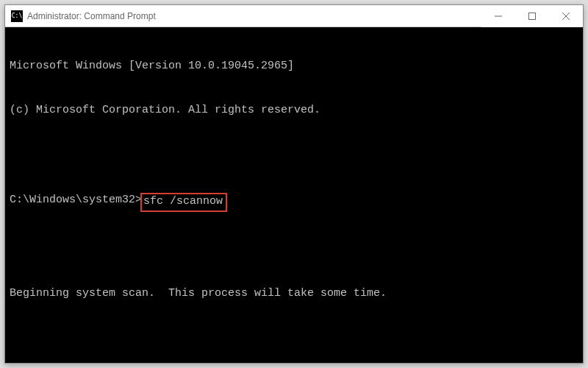 Image resolution: width=588 pixels, height=368 pixels. What do you see at coordinates (498, 16) in the screenshot?
I see `minimize-icon` at bounding box center [498, 16].